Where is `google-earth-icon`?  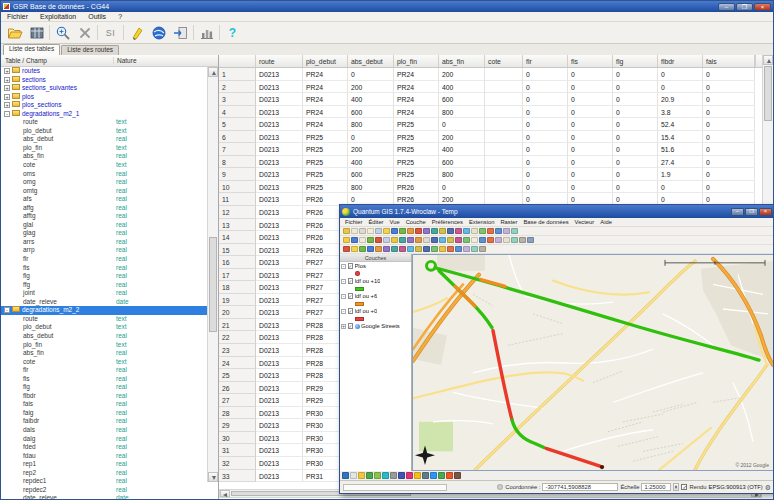 google-earth-icon is located at coordinates (158, 32).